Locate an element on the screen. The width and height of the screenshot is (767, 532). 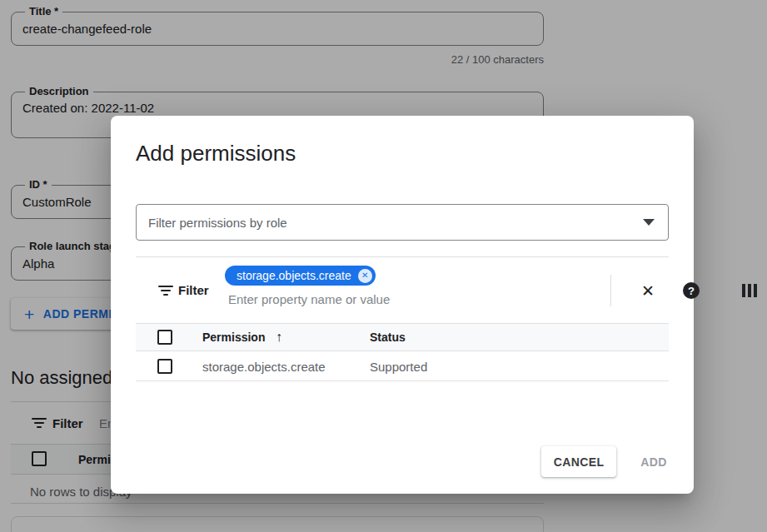
table-row: storage.objects.create Supported is located at coordinates (402, 366).